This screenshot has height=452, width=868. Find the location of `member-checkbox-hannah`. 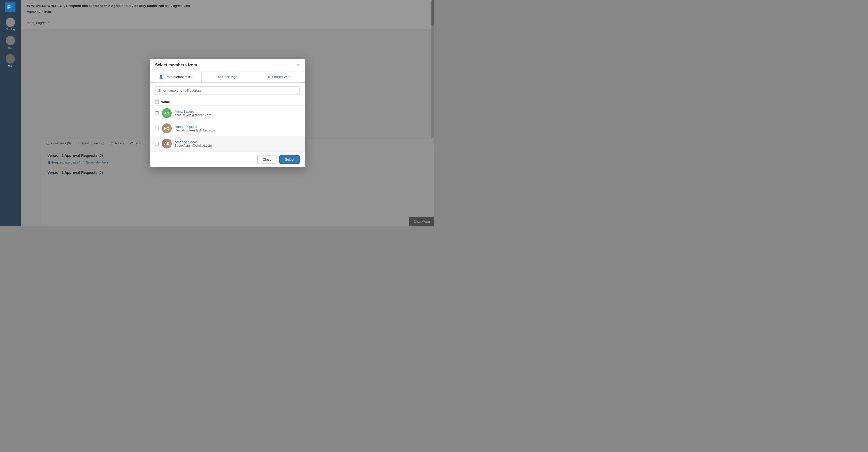

member-checkbox-hannah is located at coordinates (157, 128).